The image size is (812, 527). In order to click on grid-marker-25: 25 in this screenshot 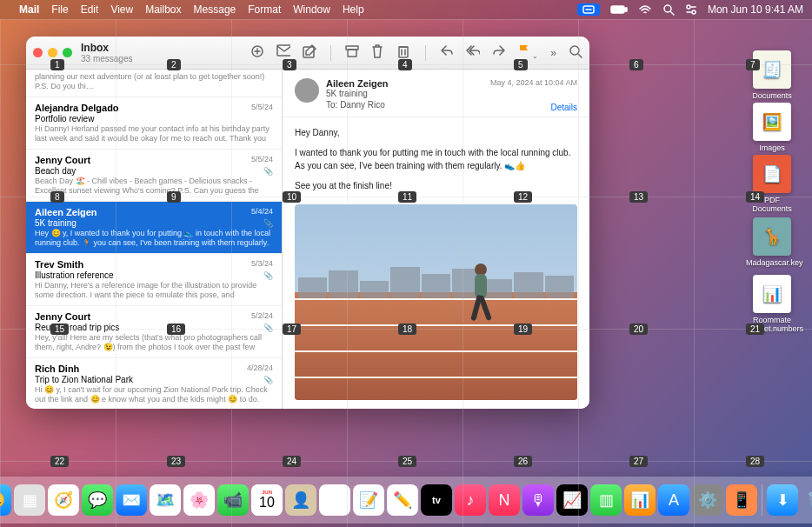, I will do `click(407, 461)`.